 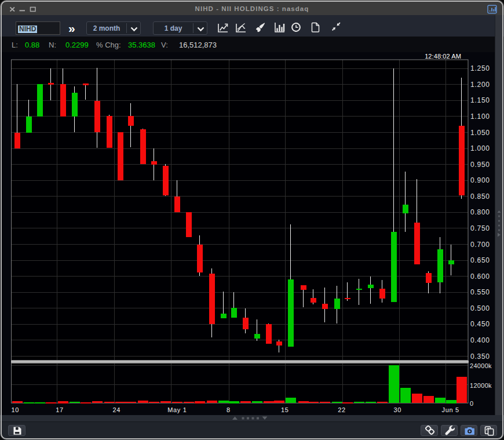 What do you see at coordinates (228, 410) in the screenshot?
I see `svg-text: 8` at bounding box center [228, 410].